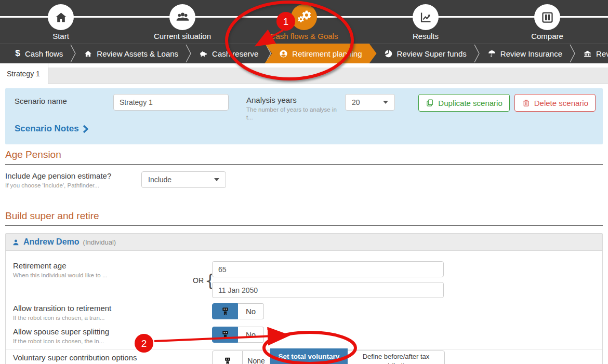 The image size is (608, 364). I want to click on stepper-step-label: Start, so click(61, 36).